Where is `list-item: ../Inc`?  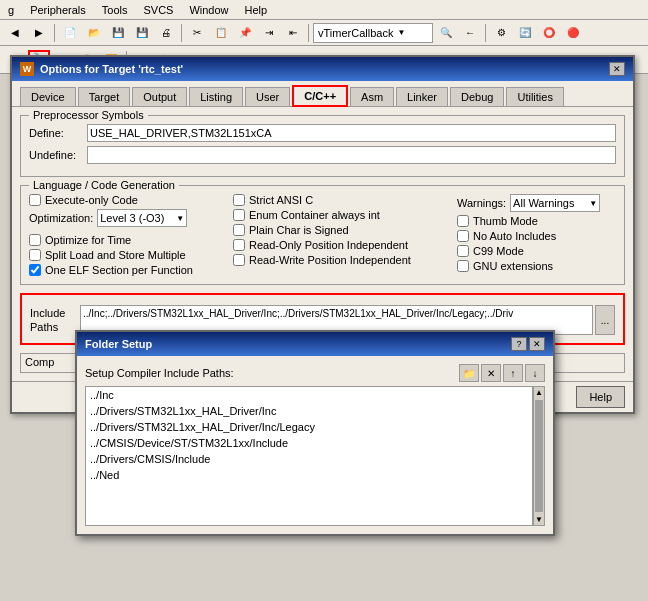
list-item: ../Inc is located at coordinates (309, 395).